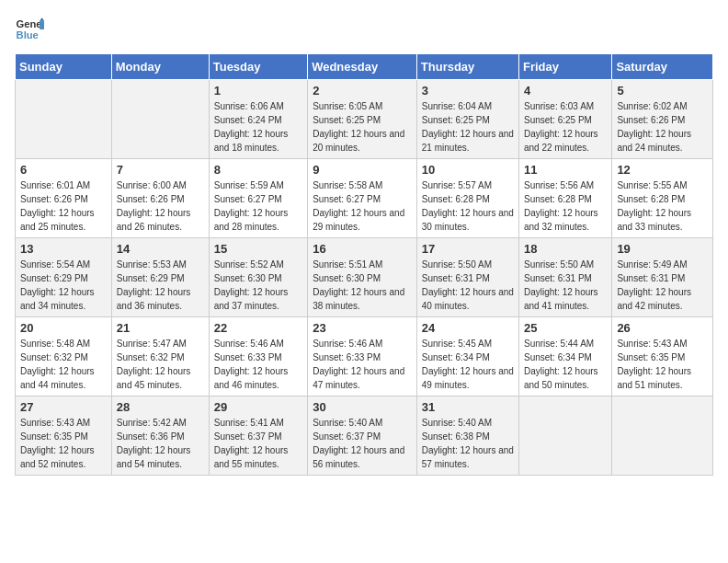 The width and height of the screenshot is (728, 563). I want to click on calendar-cell: 10Sunrise: 5:57 AMSunset: 6:28 PMDayligh…, so click(467, 199).